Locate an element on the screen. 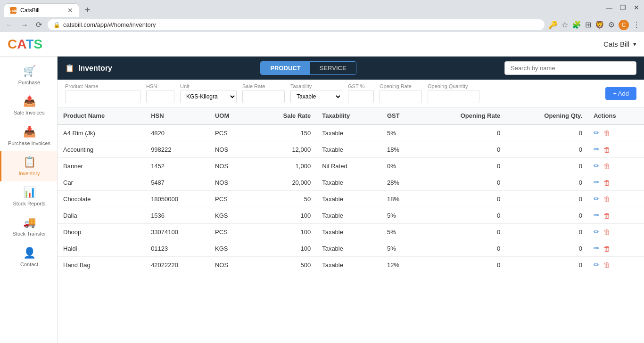 This screenshot has height=343, width=644. page-title: Inventory is located at coordinates (95, 68).